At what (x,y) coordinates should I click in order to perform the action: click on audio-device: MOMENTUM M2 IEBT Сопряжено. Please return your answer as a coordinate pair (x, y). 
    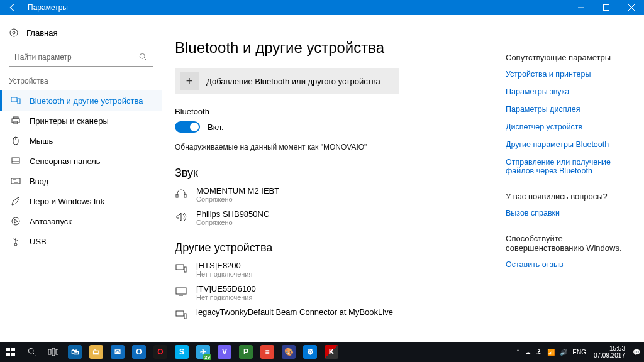
    Looking at the image, I should click on (330, 195).